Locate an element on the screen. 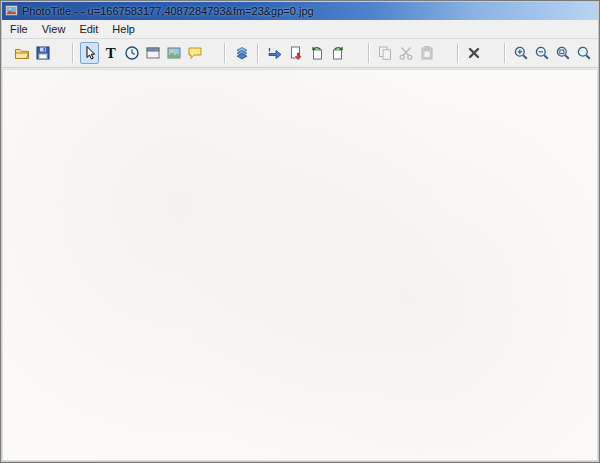  clock-tool-button is located at coordinates (132, 53).